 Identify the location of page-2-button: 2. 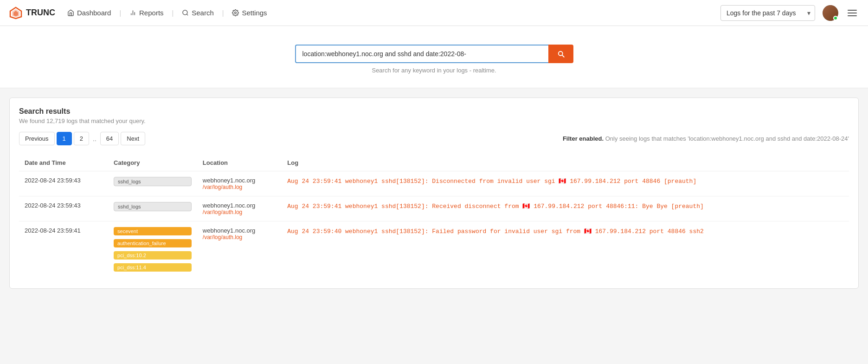
(82, 138).